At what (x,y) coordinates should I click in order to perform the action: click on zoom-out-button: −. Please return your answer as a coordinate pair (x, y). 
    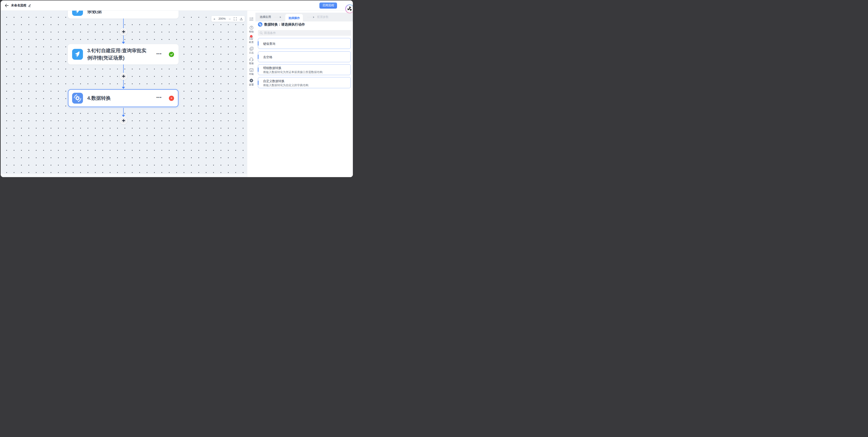
    Looking at the image, I should click on (230, 19).